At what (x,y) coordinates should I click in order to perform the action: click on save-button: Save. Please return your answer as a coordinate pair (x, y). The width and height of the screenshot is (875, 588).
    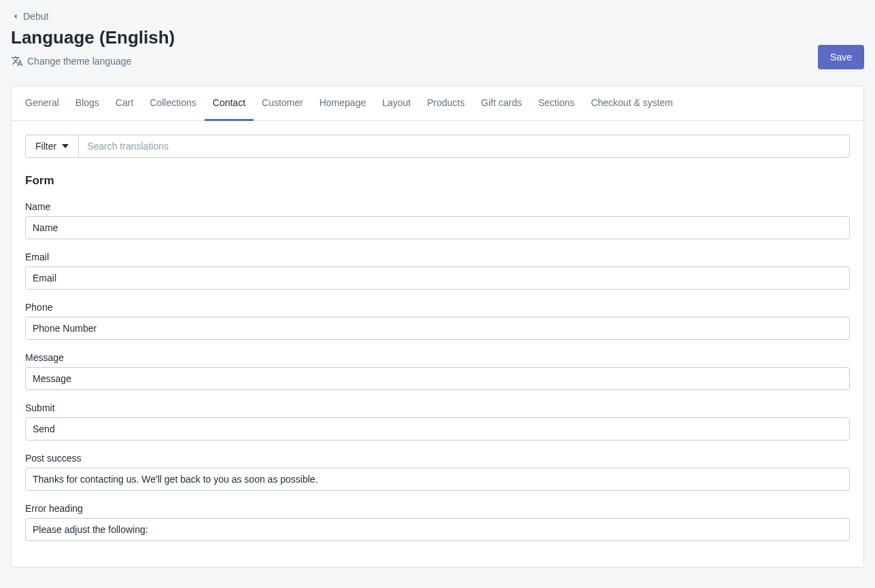
    Looking at the image, I should click on (841, 57).